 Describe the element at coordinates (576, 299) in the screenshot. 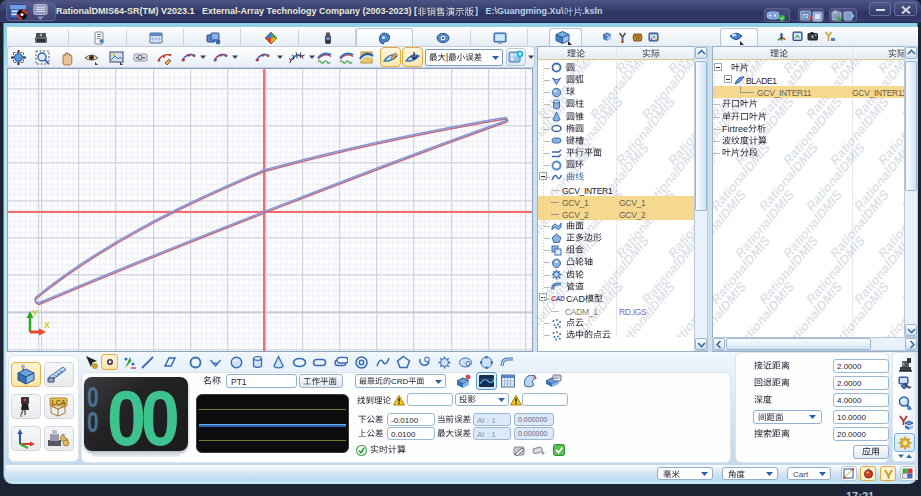

I see `svg-text: CAD` at that location.